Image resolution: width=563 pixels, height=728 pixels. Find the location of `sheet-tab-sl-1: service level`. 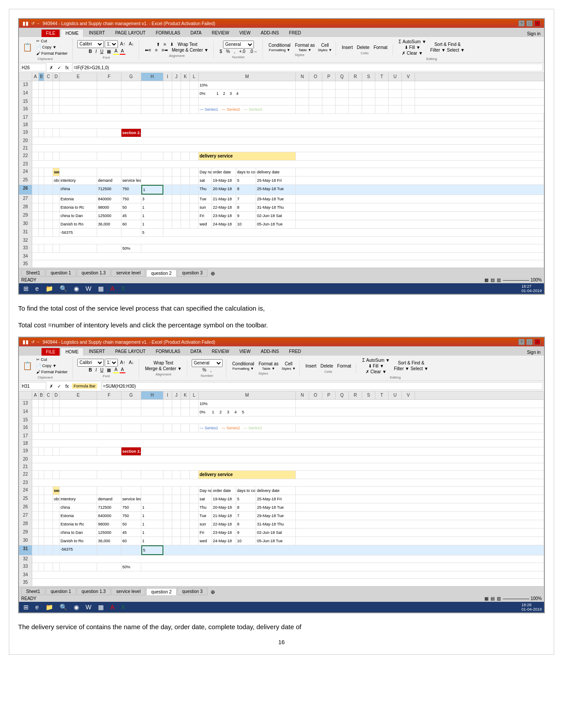

sheet-tab-sl-1: service level is located at coordinates (128, 273).